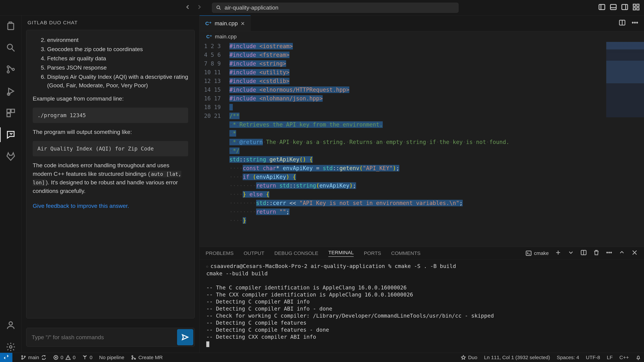 The height and width of the screenshot is (362, 644). What do you see at coordinates (372, 253) in the screenshot?
I see `panel-tab-ports: PORTS` at bounding box center [372, 253].